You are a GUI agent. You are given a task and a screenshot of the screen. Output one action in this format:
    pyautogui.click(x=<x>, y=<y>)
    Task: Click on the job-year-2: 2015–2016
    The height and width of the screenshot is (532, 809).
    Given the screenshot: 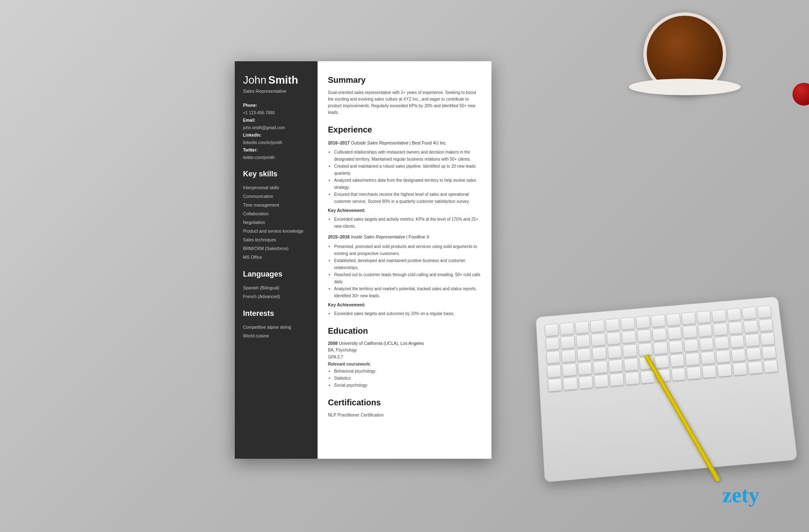 What is the action you would take?
    pyautogui.click(x=339, y=237)
    